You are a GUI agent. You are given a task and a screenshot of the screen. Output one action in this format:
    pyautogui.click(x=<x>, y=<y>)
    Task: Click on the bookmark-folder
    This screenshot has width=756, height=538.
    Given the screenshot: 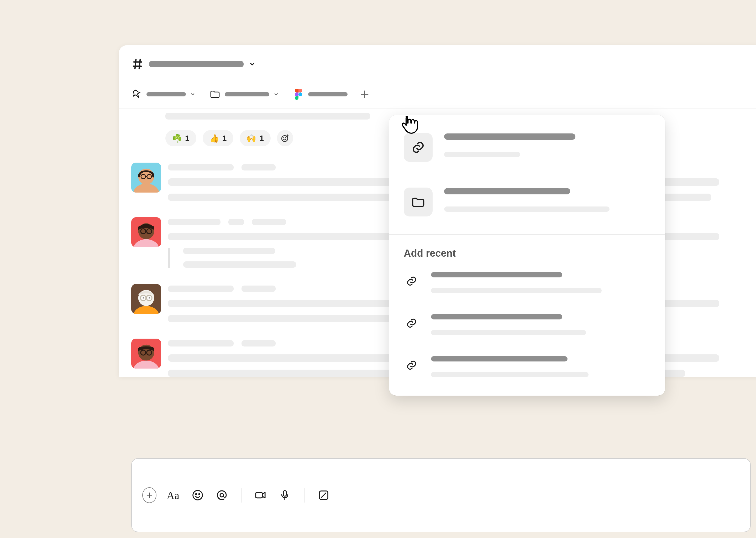 What is the action you would take?
    pyautogui.click(x=244, y=94)
    